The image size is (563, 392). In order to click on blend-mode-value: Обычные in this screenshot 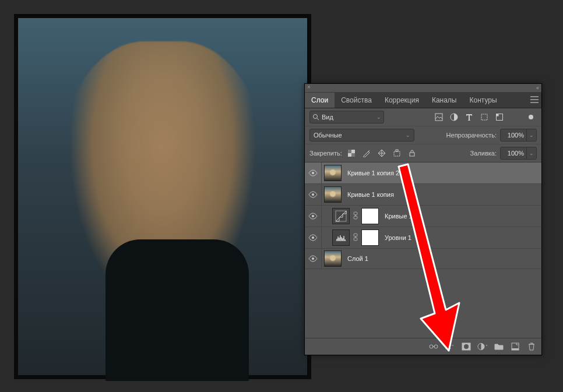, I will do `click(328, 135)`.